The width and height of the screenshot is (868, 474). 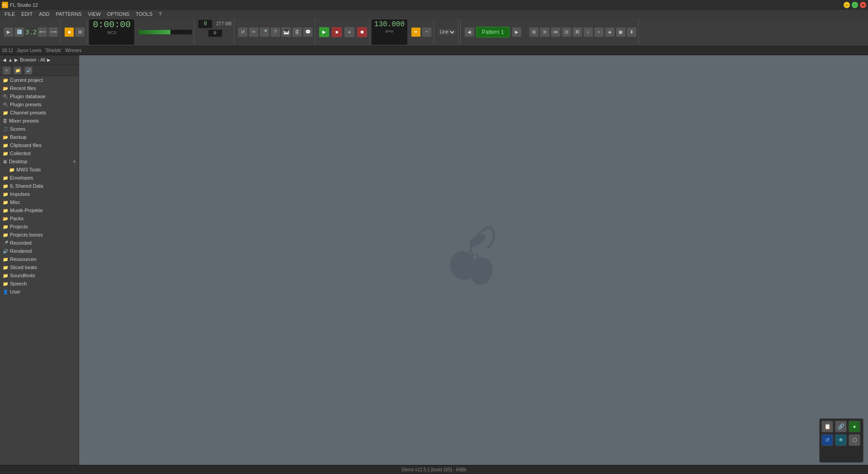 I want to click on export-btn: ⬇, so click(x=632, y=32).